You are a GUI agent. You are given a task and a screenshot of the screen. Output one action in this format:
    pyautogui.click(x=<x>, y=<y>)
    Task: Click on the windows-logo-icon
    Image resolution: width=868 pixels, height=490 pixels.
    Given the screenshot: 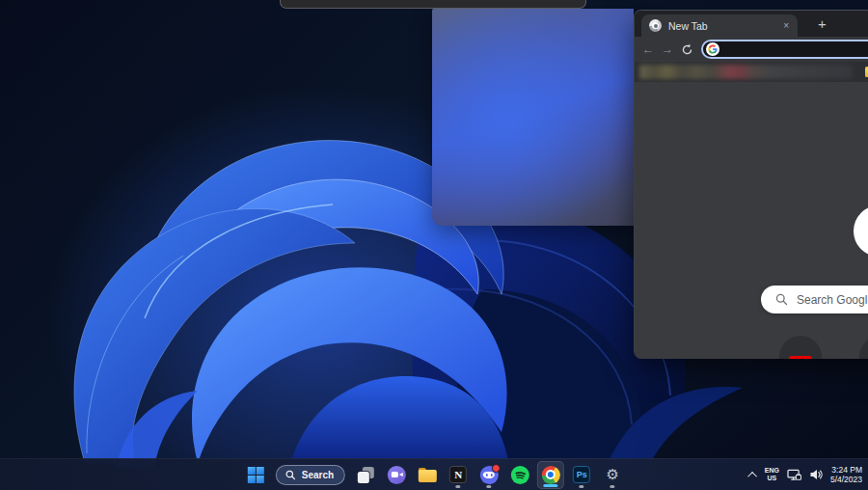 What is the action you would take?
    pyautogui.click(x=255, y=475)
    